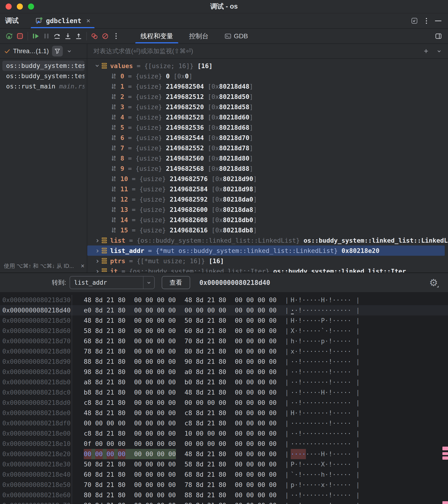 This screenshot has height=504, width=448. Describe the element at coordinates (68, 36) in the screenshot. I see `step-into-button` at that location.